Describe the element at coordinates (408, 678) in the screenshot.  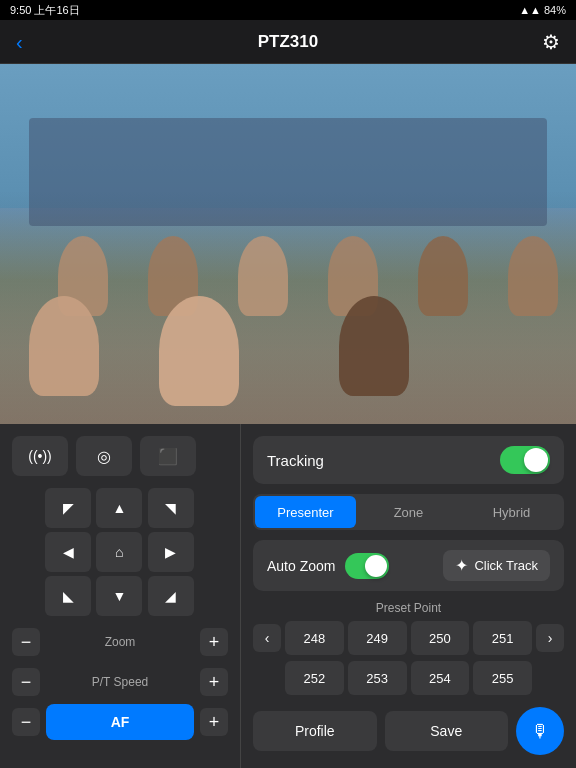
I see `preset-nums-row2: 252 253 254 255` at that location.